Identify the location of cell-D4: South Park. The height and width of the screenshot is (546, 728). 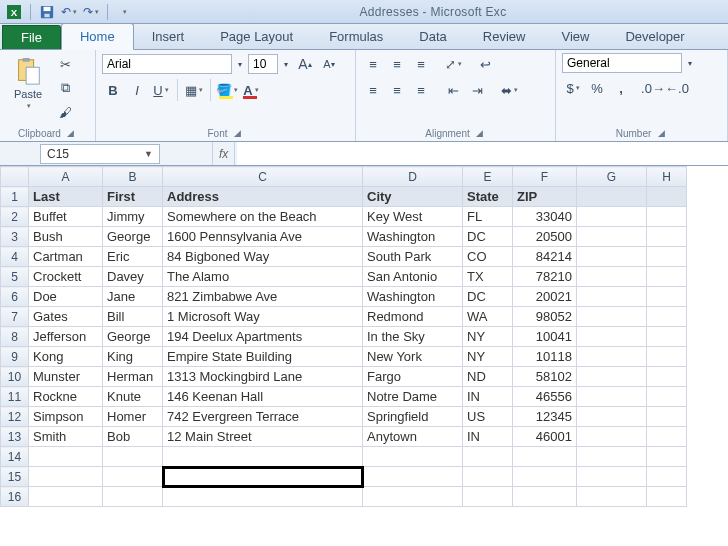
(413, 257).